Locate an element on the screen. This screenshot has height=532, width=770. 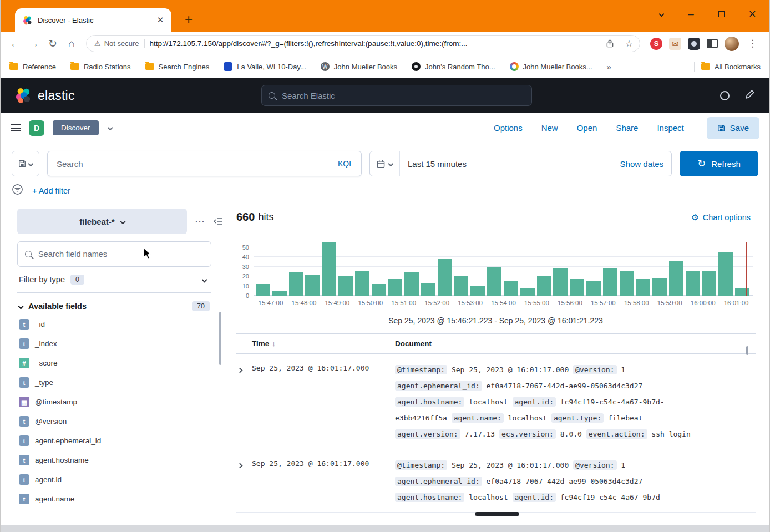
forward-button: → is located at coordinates (34, 44).